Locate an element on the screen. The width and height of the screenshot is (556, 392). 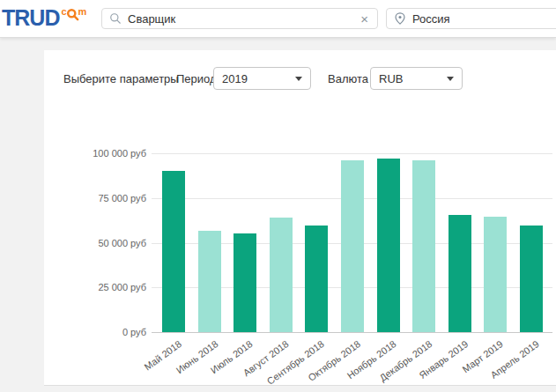
x-axis-line is located at coordinates (352, 333).